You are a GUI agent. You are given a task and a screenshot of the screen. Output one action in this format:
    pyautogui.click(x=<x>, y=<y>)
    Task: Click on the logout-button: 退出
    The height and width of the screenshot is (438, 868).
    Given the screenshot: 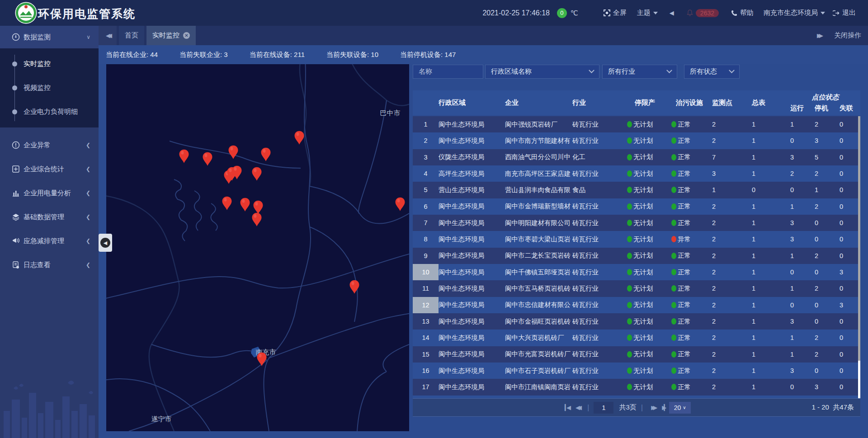 What is the action you would take?
    pyautogui.click(x=844, y=13)
    